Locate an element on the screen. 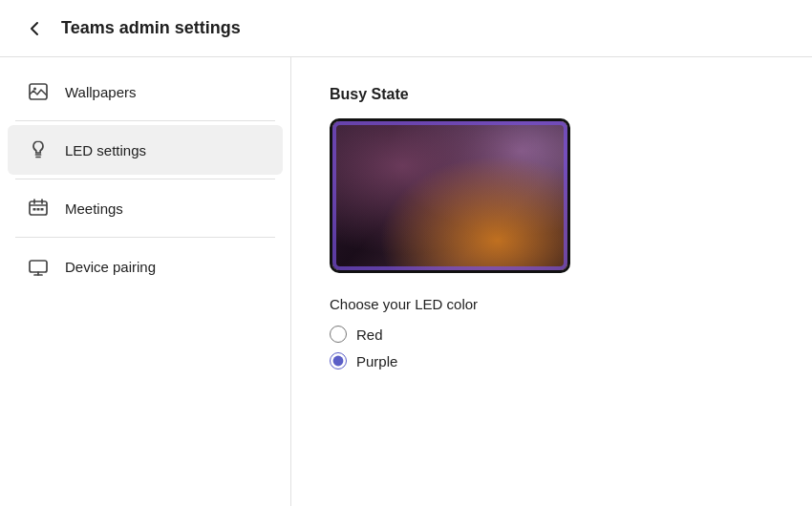 Image resolution: width=812 pixels, height=506 pixels. color-option-purple: Purple is located at coordinates (552, 361).